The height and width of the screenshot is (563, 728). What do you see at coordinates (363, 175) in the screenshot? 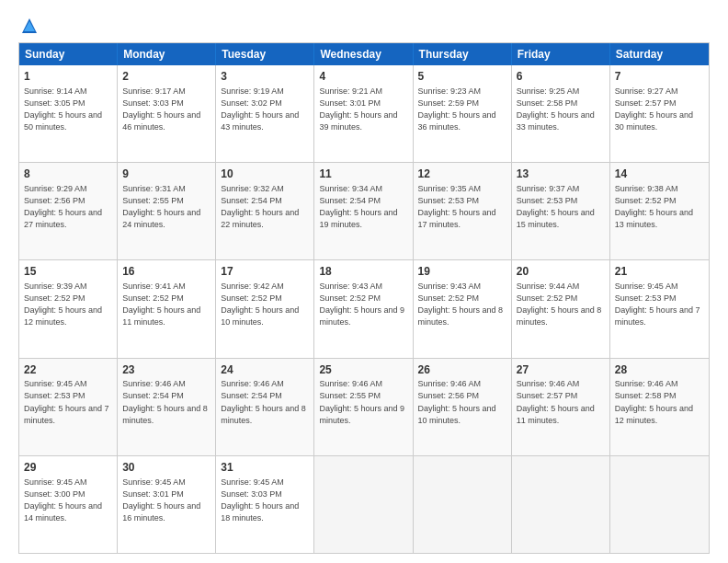
I see `day-number: 11` at bounding box center [363, 175].